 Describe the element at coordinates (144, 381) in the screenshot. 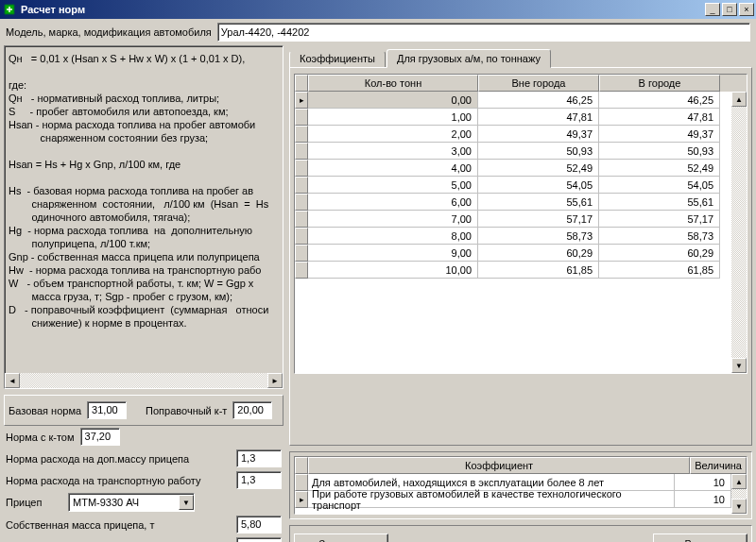

I see `formula-hscroll: ◄ ►` at that location.